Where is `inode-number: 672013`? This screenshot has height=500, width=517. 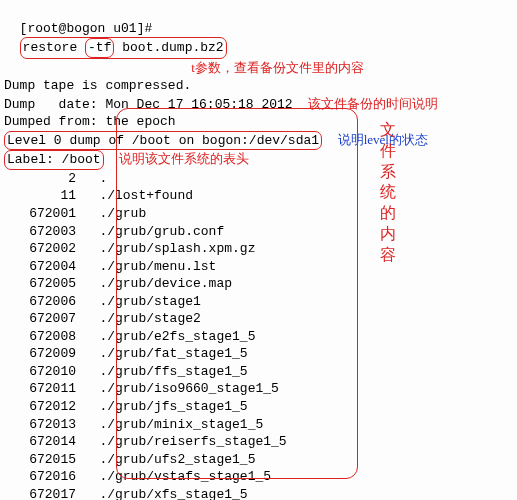 inode-number: 672013 is located at coordinates (40, 425).